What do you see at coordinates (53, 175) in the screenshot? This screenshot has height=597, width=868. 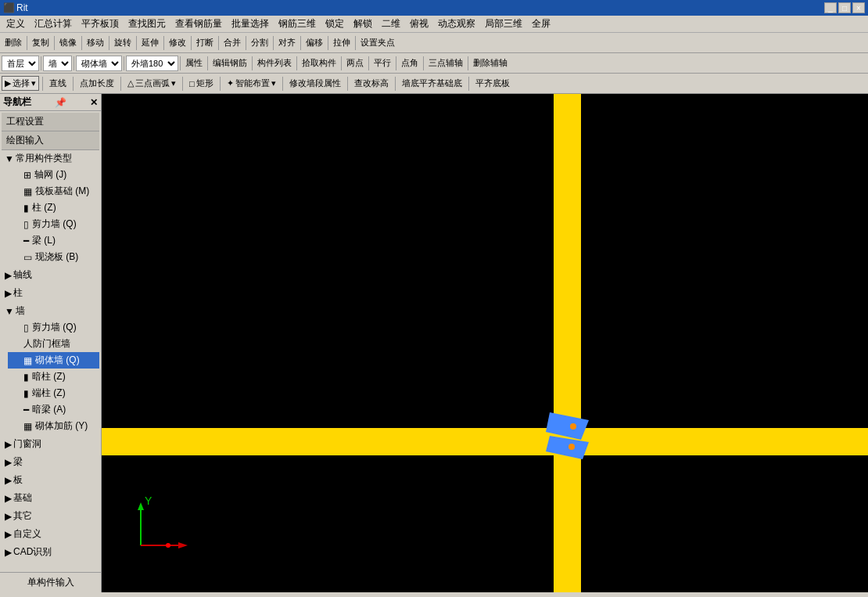 I see `sidebar-item-axisnet: ⊞ 轴网 (J)` at bounding box center [53, 175].